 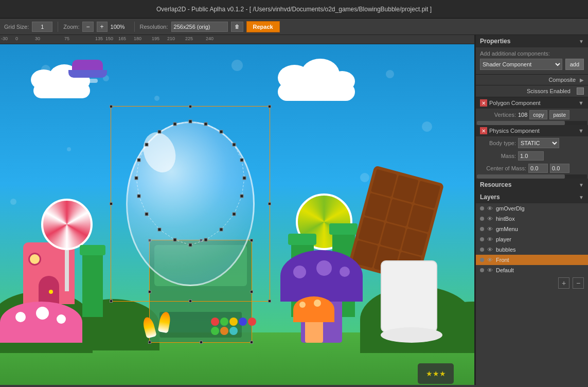 What do you see at coordinates (503, 260) in the screenshot?
I see `layer-name: Front` at bounding box center [503, 260].